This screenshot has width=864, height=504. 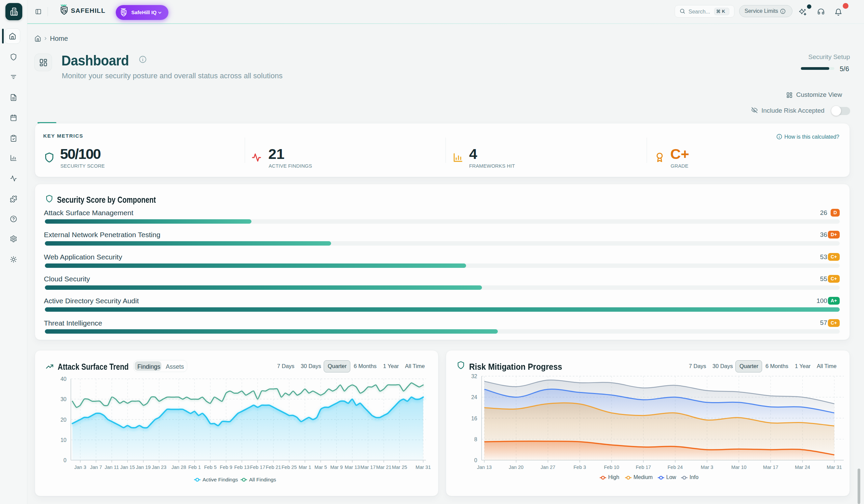 What do you see at coordinates (612, 467) in the screenshot?
I see `svg-text: Feb 10` at bounding box center [612, 467].